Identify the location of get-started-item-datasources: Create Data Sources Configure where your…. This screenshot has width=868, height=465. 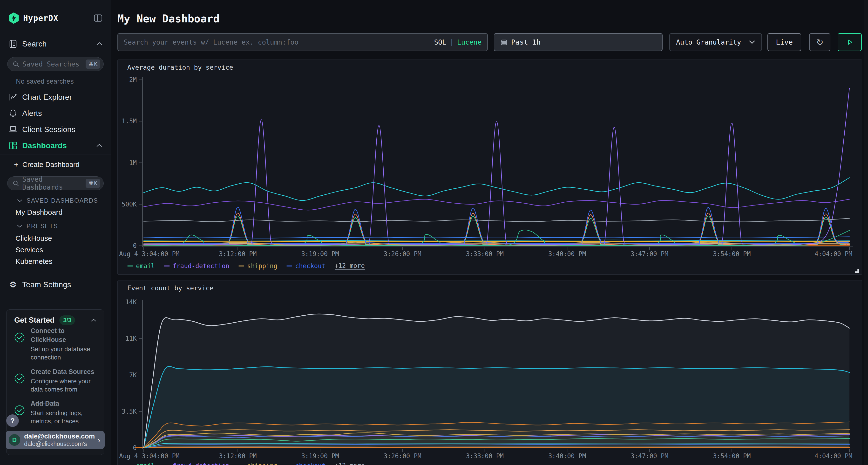
(57, 380).